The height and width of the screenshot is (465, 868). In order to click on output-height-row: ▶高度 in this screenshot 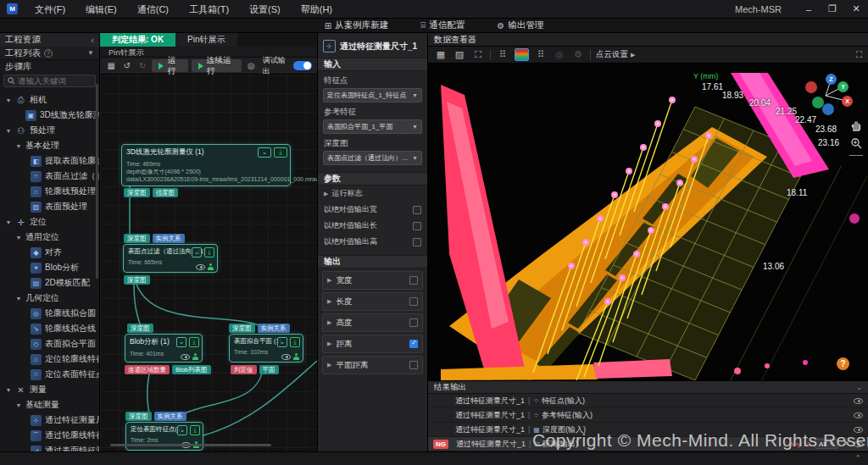, I will do `click(373, 323)`.